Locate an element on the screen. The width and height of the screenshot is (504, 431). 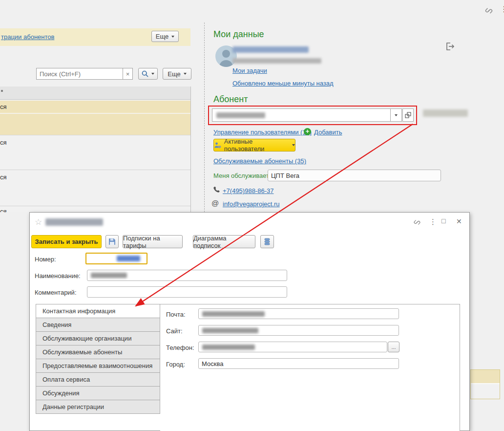
maximize-icon: □ is located at coordinates (443, 221).